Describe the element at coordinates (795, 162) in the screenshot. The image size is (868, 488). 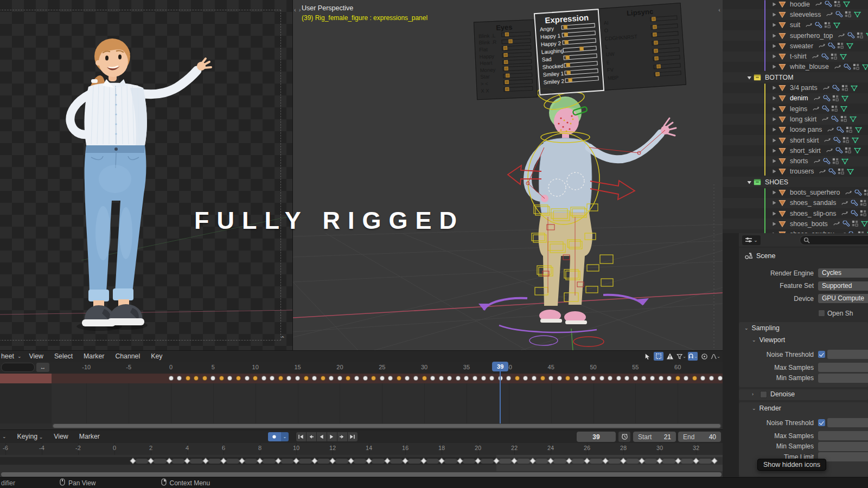
I see `outliner-object-row: shorts` at that location.